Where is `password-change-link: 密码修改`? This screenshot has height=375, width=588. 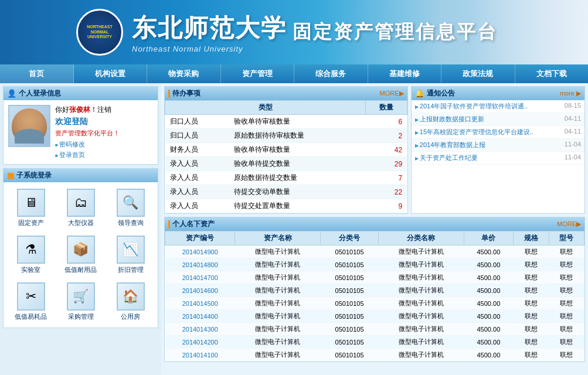
password-change-link: 密码修改 is located at coordinates (104, 144).